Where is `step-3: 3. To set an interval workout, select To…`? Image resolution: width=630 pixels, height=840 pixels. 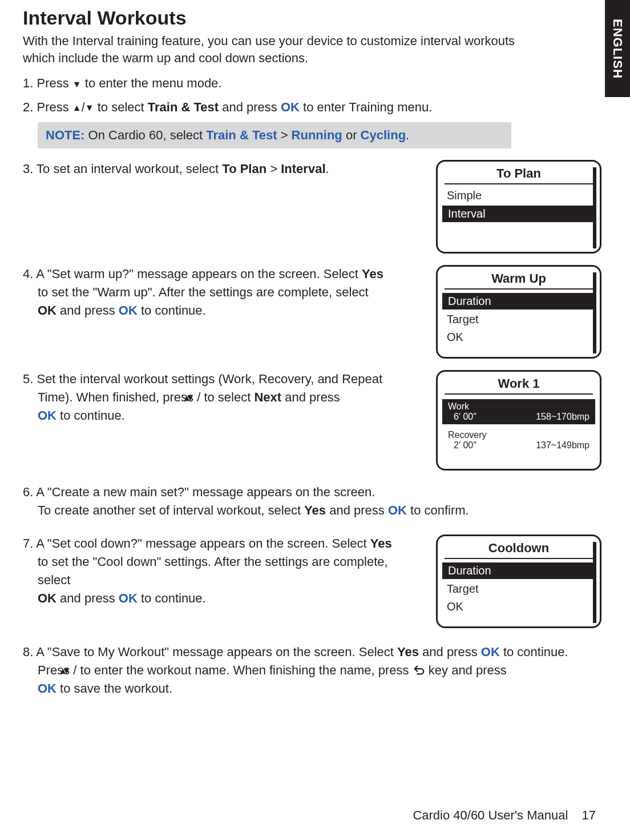
step-3: 3. To set an interval workout, select To… is located at coordinates (176, 169).